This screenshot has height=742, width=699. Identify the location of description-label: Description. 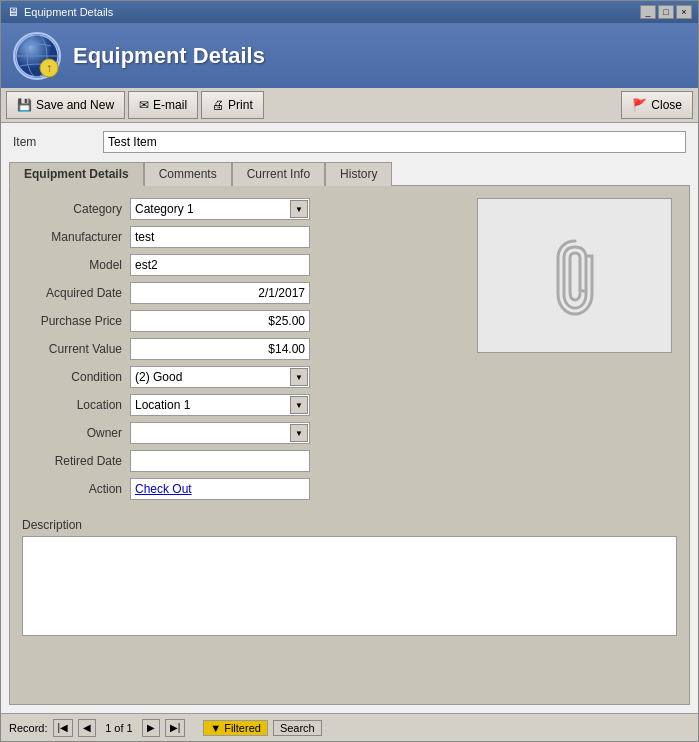
(350, 525).